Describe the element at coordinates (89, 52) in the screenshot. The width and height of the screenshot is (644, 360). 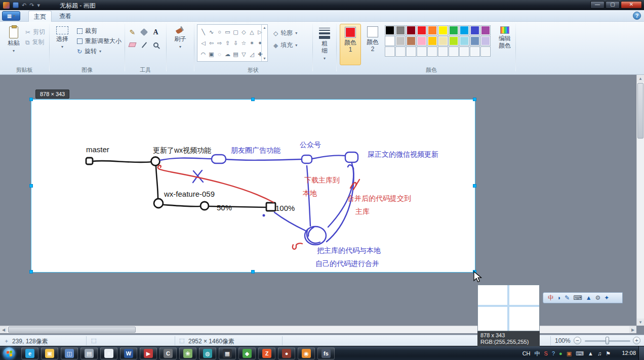
I see `rotate-button: ↻旋转▾` at that location.